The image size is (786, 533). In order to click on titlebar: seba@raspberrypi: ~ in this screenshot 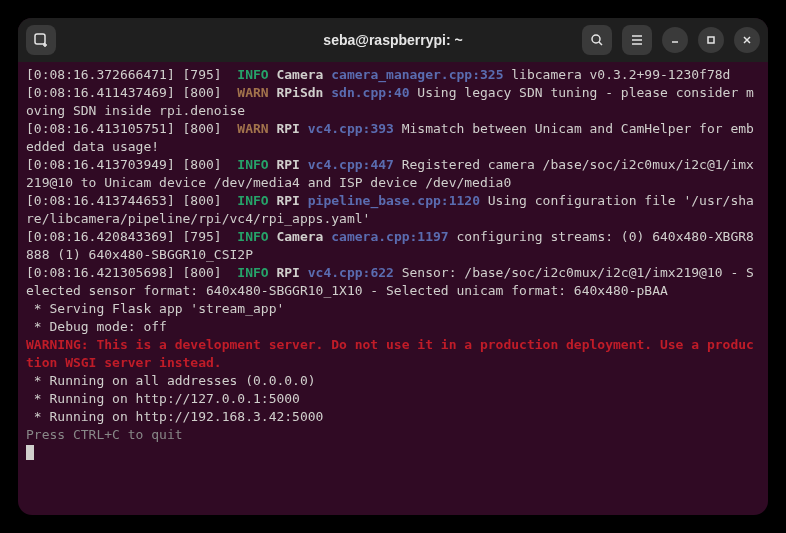, I will do `click(393, 40)`.